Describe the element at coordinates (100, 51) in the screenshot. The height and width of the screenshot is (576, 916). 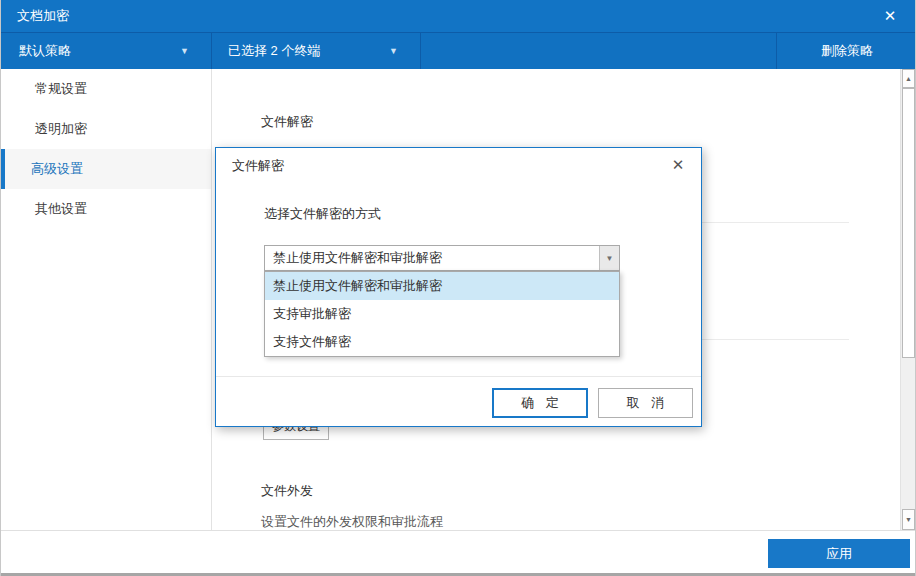
I see `policy-dropdown-label: 默认策略` at that location.